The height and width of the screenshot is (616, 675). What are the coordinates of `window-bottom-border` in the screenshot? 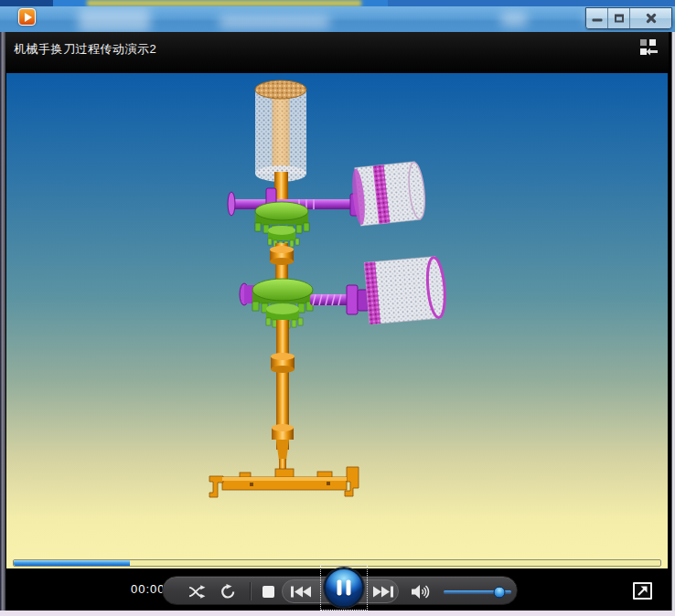 It's located at (338, 613).